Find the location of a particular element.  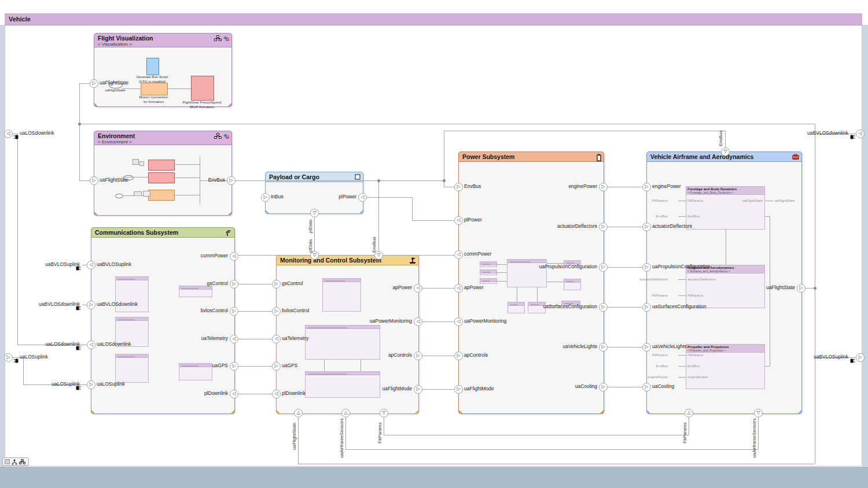

boundary-port-uaBVLOSdownlink: ◁ is located at coordinates (860, 134).